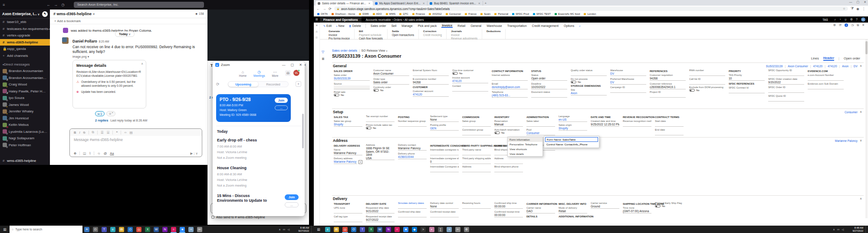 This screenshot has height=233, width=868. Describe the element at coordinates (5, 230) in the screenshot. I see `start-button: ⊞` at that location.